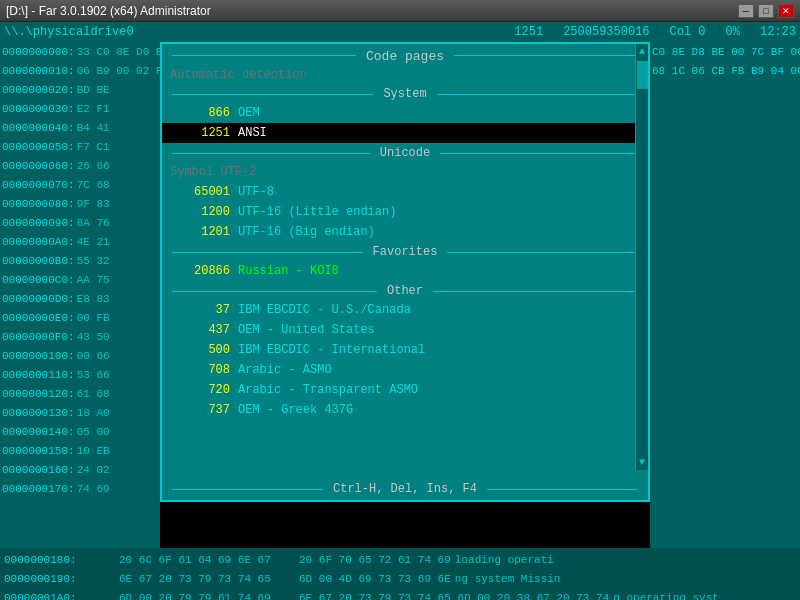 The image size is (800, 600). Describe the element at coordinates (405, 56) in the screenshot. I see `modal-title: Code pages` at that location.